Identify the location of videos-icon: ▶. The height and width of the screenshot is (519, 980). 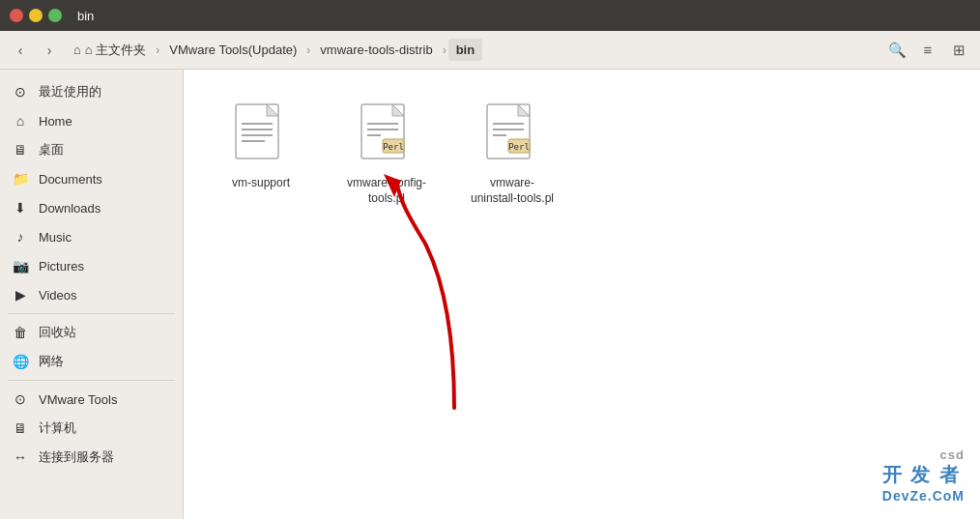
(20, 295).